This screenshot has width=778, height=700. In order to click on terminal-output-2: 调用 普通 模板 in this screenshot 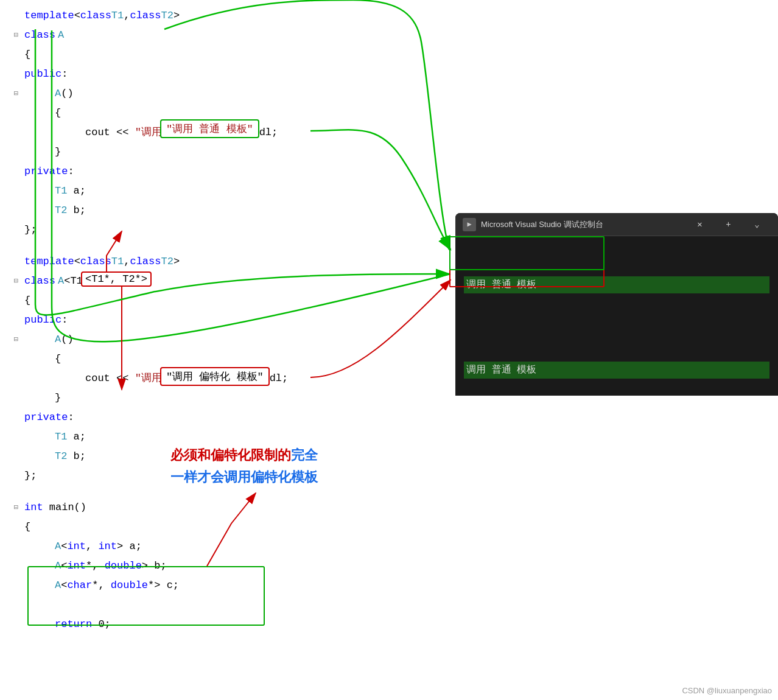, I will do `click(617, 370)`.